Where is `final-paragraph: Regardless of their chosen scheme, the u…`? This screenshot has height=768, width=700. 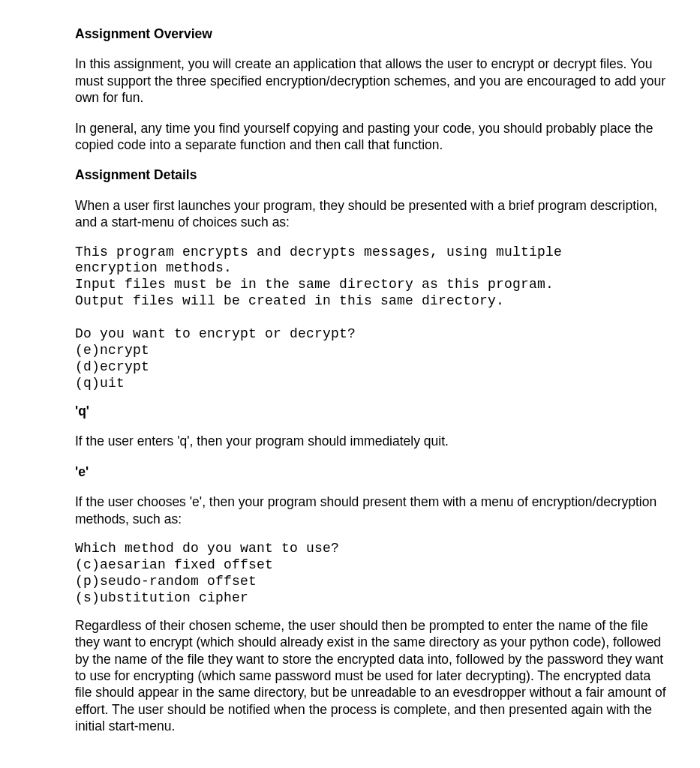 final-paragraph: Regardless of their chosen scheme, the u… is located at coordinates (371, 676).